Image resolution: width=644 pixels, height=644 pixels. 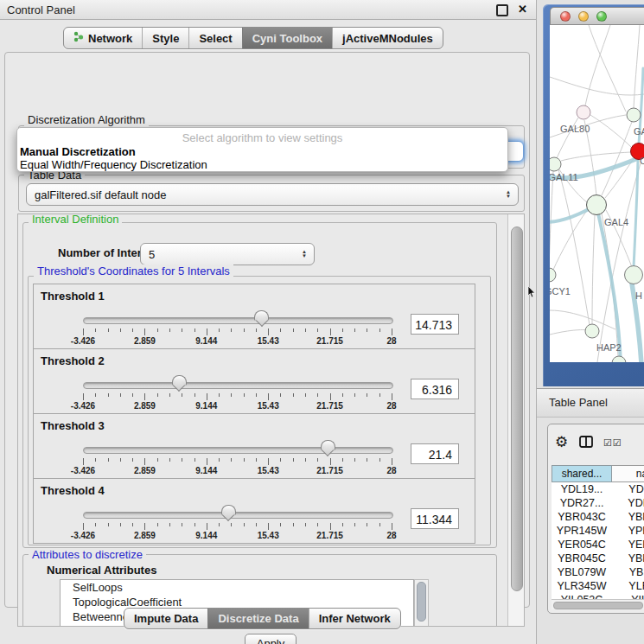 What do you see at coordinates (596, 16) in the screenshot?
I see `network-window-titlebar` at bounding box center [596, 16].